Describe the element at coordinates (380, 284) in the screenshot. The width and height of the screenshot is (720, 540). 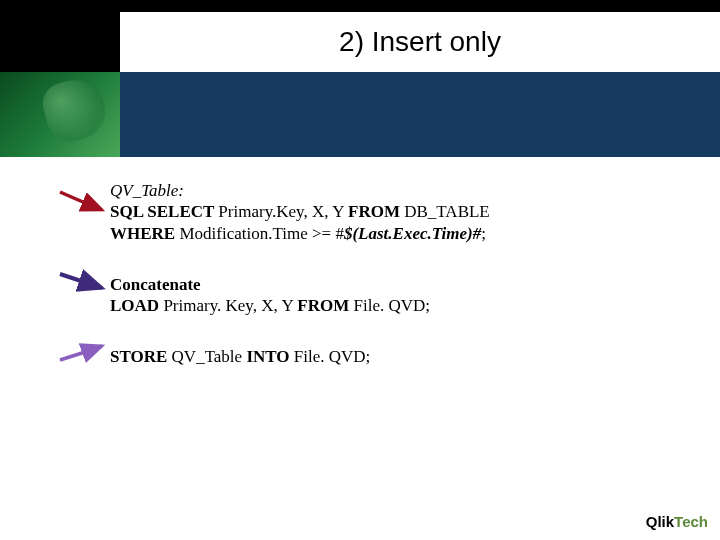
I see `code-line: Concatenate` at that location.